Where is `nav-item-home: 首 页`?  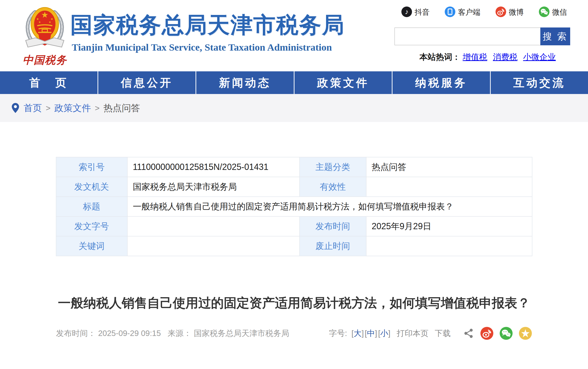 nav-item-home: 首 页 is located at coordinates (49, 82).